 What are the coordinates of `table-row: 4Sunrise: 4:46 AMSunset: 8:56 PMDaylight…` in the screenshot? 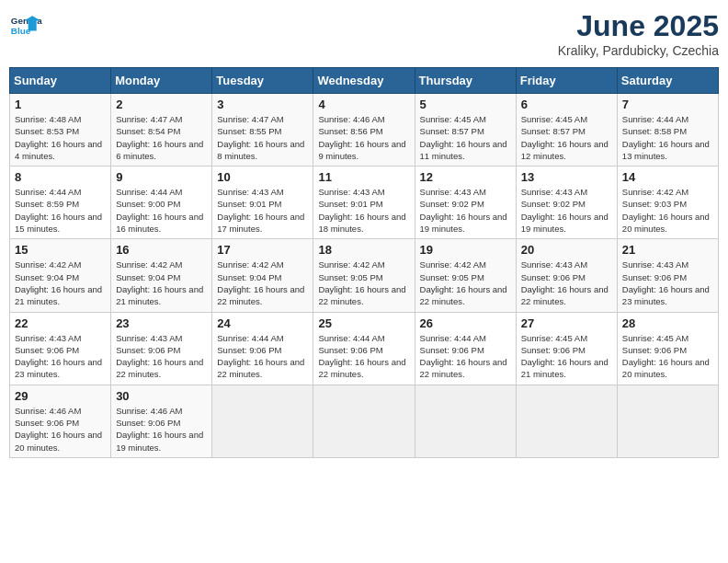 It's located at (364, 131).